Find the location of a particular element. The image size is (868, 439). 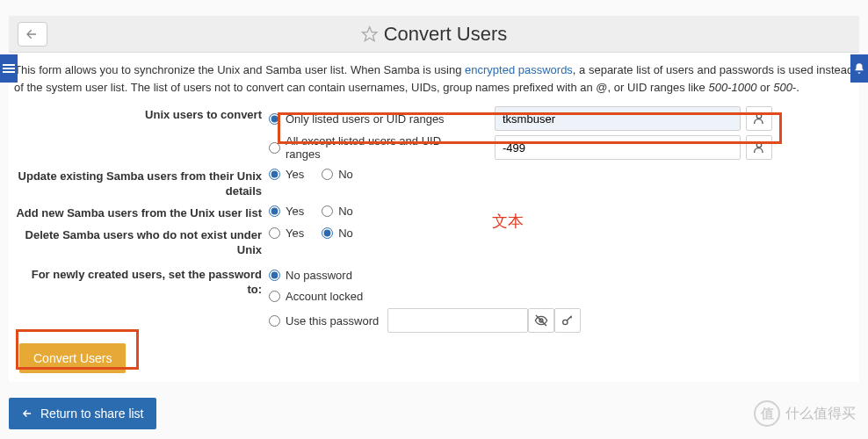

update-existing-label: Update existing Samba users from their U… is located at coordinates (141, 183).